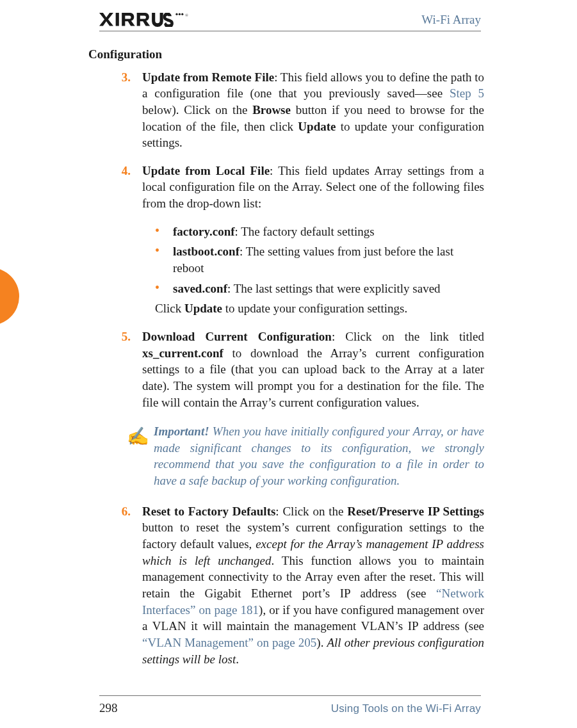 This screenshot has width=577, height=728. Describe the element at coordinates (320, 289) in the screenshot. I see `list-item: • saved.conf: The last settings that wer…` at that location.